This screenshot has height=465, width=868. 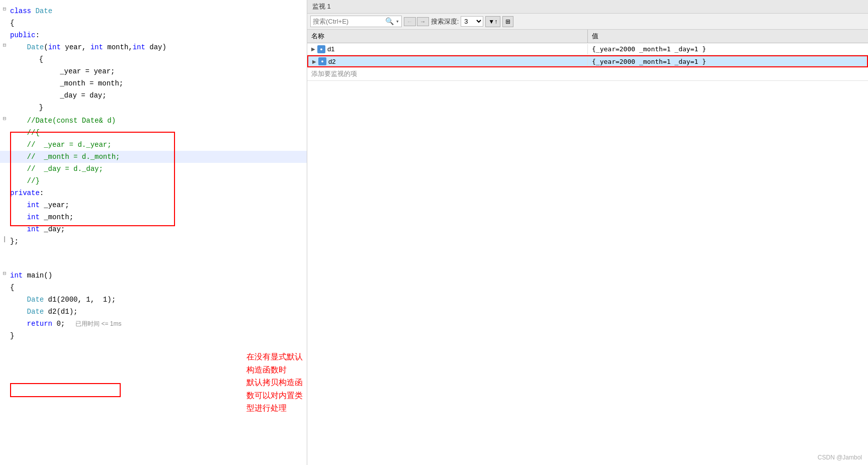 I want to click on code-line-14: // _day = d._day;, so click(x=153, y=169).